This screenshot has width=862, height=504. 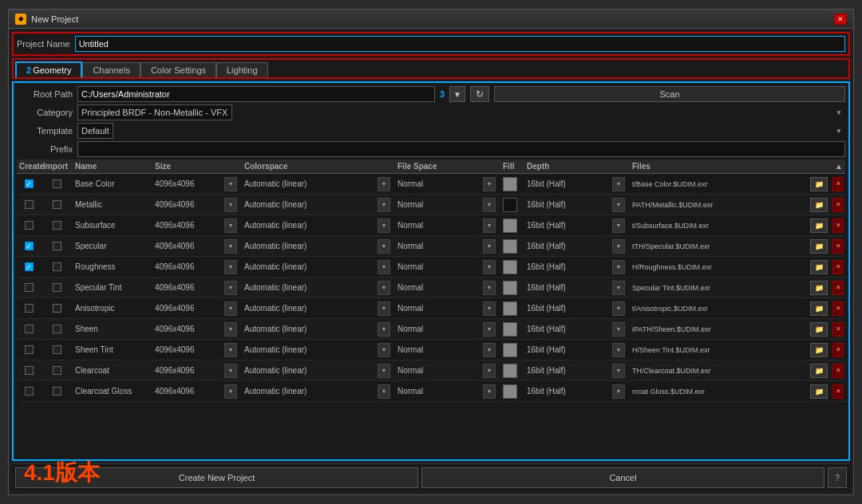 I want to click on row-filespace-drop-9: ▼, so click(x=489, y=371).